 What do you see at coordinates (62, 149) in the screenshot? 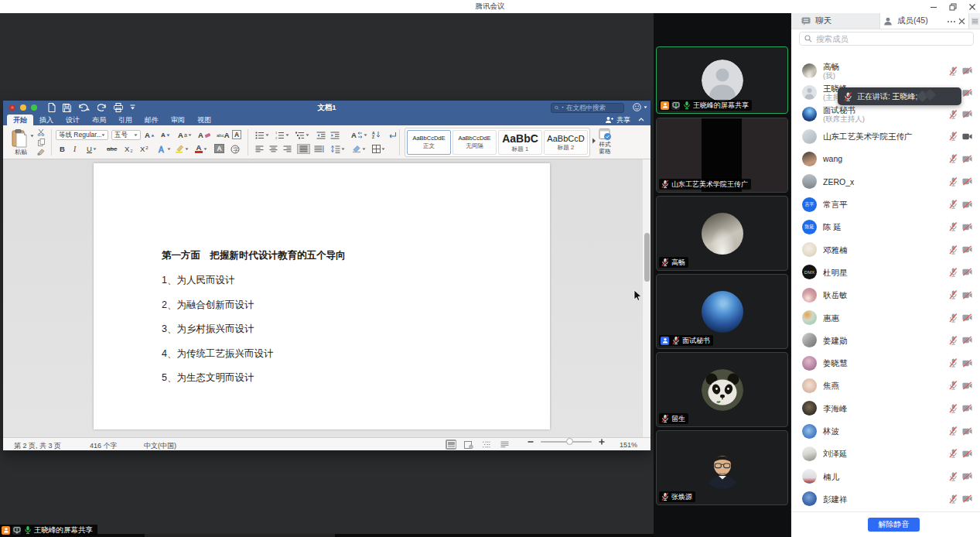
I see `bold-button: B` at bounding box center [62, 149].